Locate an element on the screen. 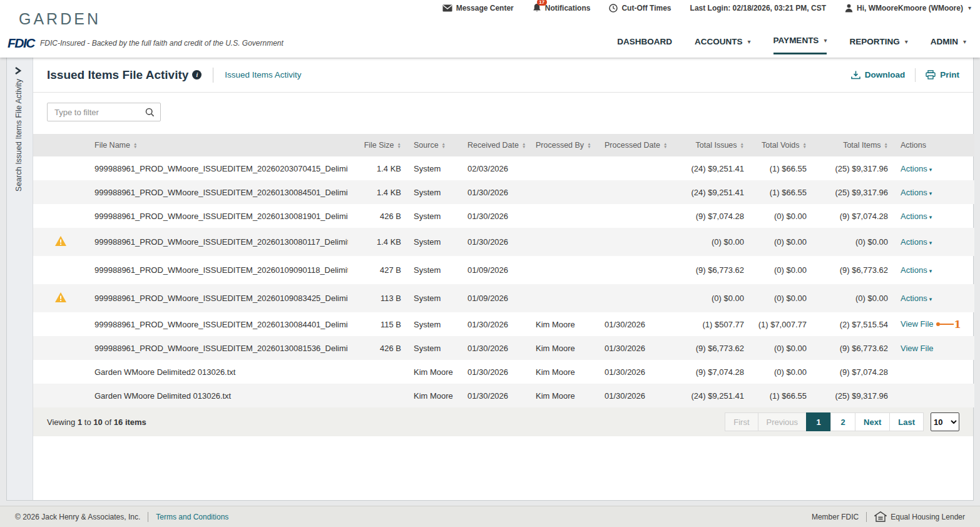  nav-admin: ADMIN ▾ is located at coordinates (949, 45).